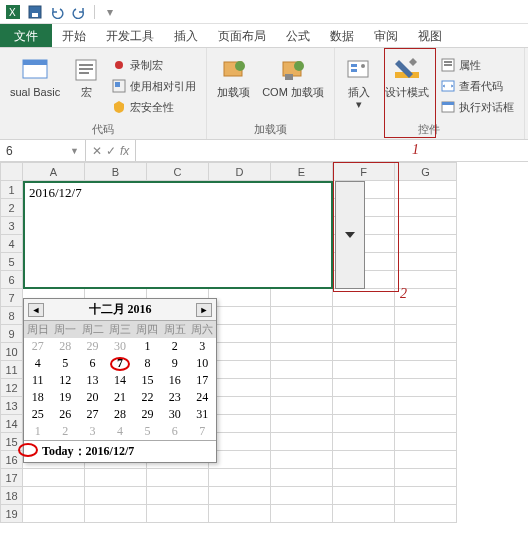  What do you see at coordinates (120, 432) in the screenshot?
I see `cal-day: 4` at bounding box center [120, 432].